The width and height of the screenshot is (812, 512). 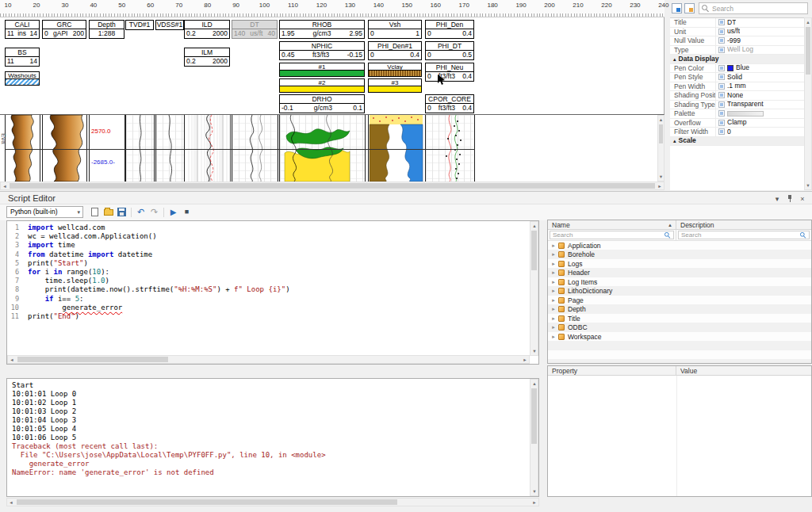 I want to click on collapse-icon: ▴, so click(x=675, y=59).